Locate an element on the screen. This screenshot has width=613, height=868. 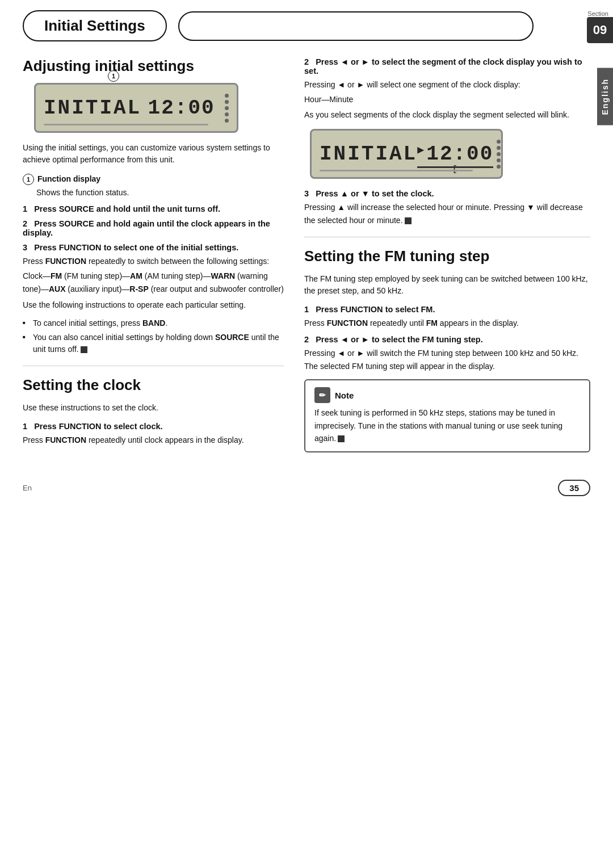
circle-num-fd: 1 is located at coordinates (28, 179).